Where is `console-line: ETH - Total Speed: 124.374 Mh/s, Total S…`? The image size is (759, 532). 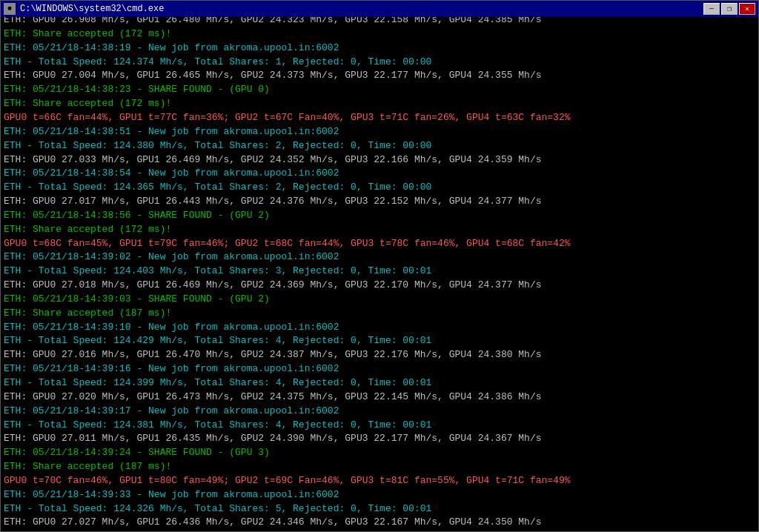
console-line: ETH - Total Speed: 124.374 Mh/s, Total S… is located at coordinates (380, 62).